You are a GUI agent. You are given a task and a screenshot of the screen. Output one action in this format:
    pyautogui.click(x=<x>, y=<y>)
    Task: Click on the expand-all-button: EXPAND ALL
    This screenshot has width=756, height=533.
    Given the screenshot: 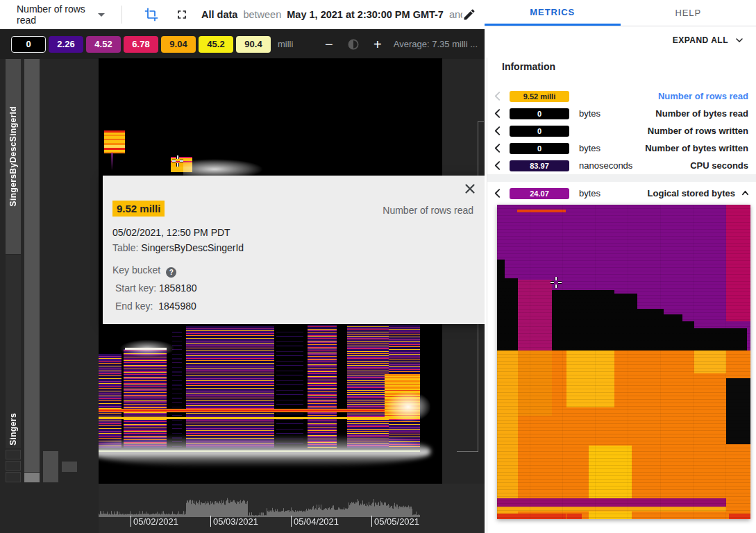 What is the action you would take?
    pyautogui.click(x=709, y=40)
    